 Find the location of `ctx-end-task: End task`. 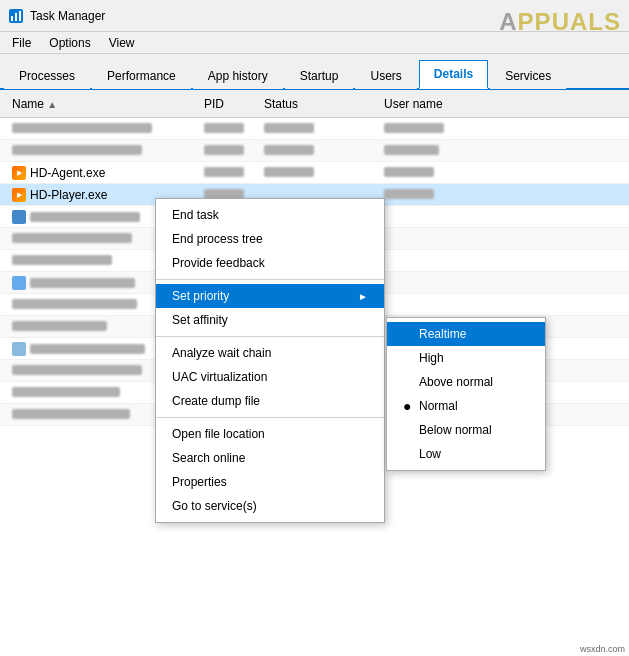

ctx-end-task: End task is located at coordinates (270, 215).